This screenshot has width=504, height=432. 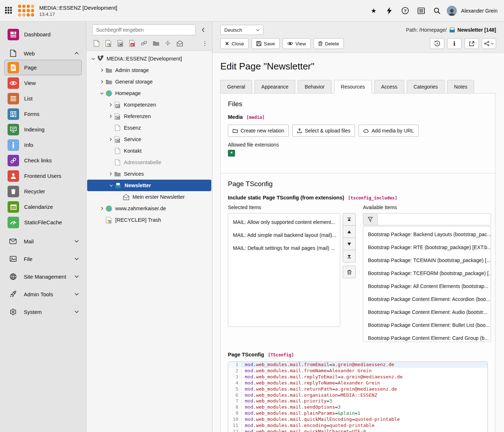 I want to click on clear-cache-bolt-icon, so click(x=390, y=11).